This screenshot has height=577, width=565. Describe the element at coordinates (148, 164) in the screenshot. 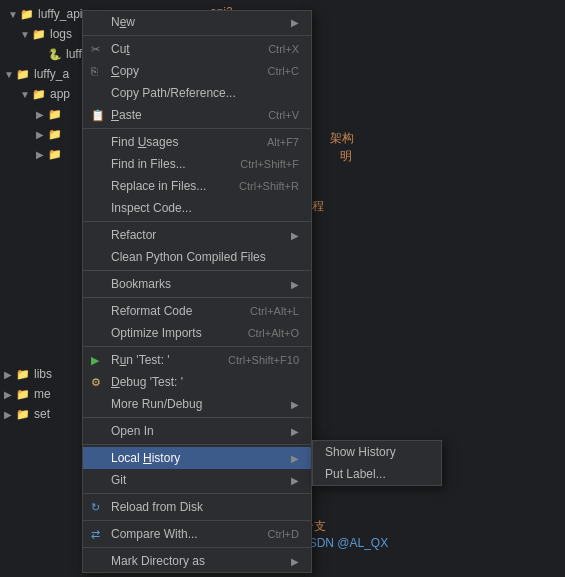

I see `menu-item-label: Find in Files...` at that location.